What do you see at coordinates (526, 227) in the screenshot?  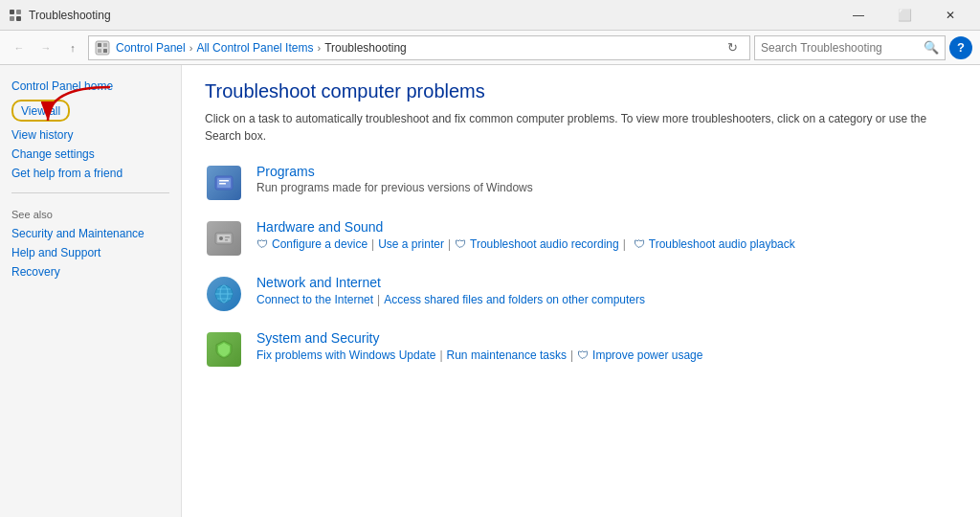 I see `hardware-title: Hardware and Sound` at bounding box center [526, 227].